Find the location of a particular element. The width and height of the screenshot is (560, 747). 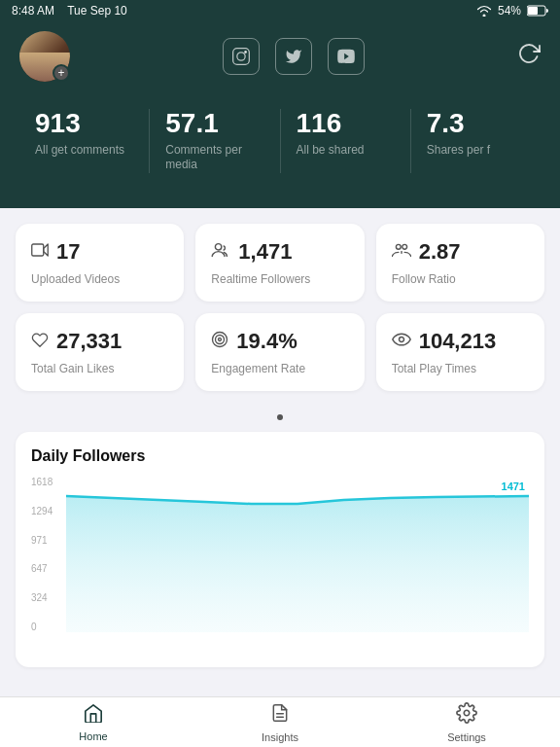

heart-icon is located at coordinates (40, 341).